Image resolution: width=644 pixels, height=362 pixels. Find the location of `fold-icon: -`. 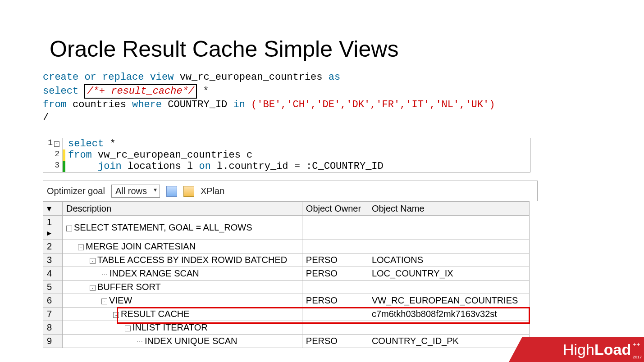

fold-icon: - is located at coordinates (57, 144).